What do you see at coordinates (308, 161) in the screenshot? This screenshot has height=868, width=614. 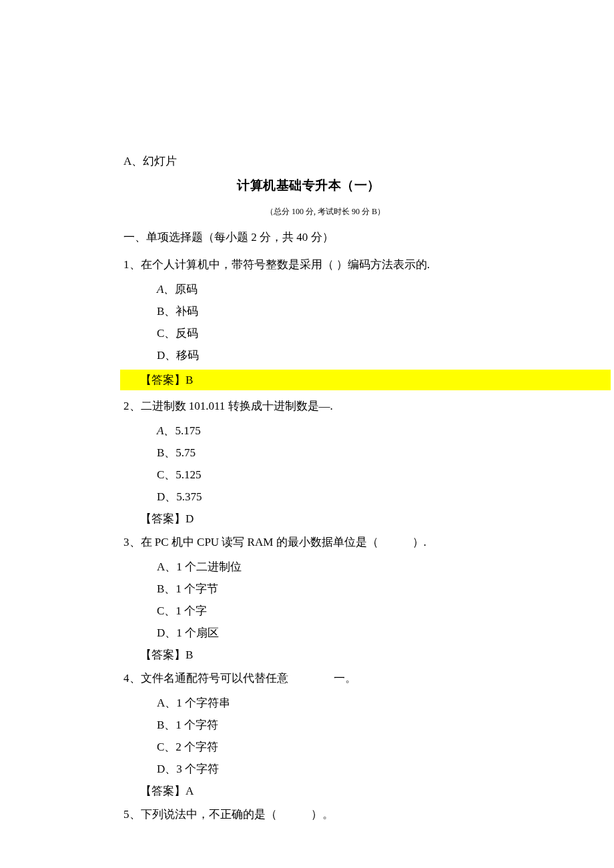 I see `stray-option: A、幻灯片` at bounding box center [308, 161].